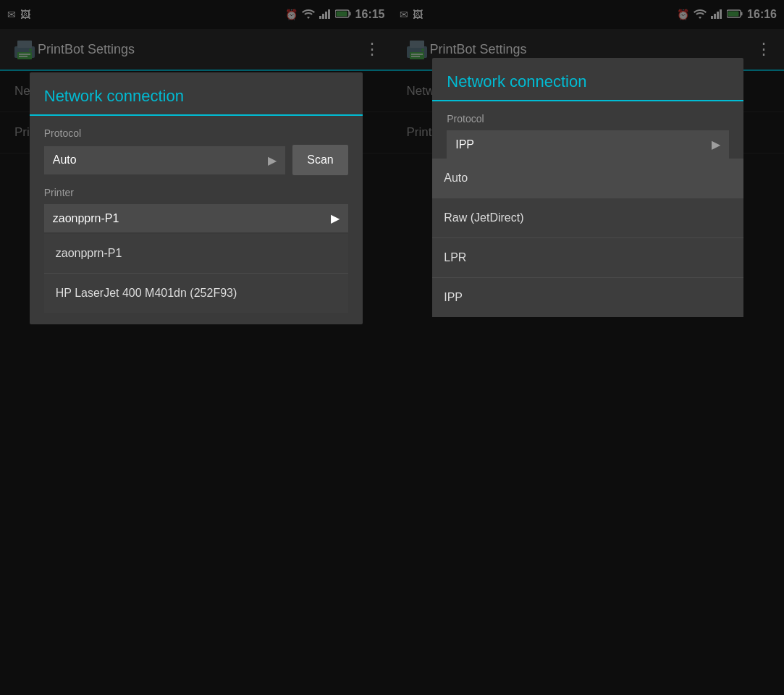  I want to click on right-protocol-option-ipp: IPP, so click(588, 298).